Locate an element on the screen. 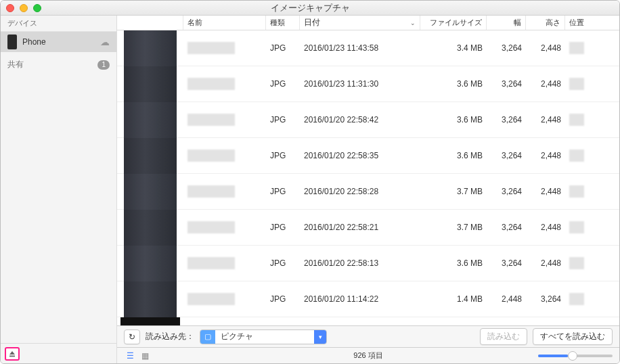 This screenshot has height=364, width=620. table-row: JPG2016/01/23 11:43:583.4 MB3,2642,448 is located at coordinates (368, 49).